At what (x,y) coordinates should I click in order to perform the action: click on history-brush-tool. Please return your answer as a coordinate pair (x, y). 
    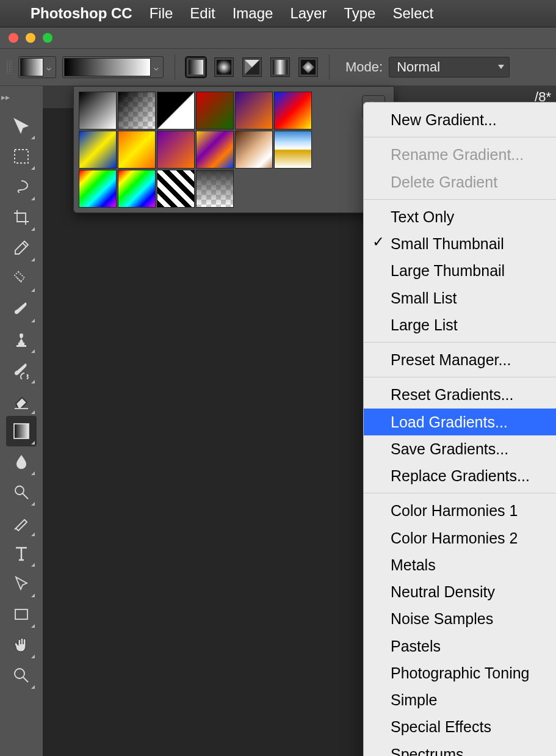
    Looking at the image, I should click on (21, 370).